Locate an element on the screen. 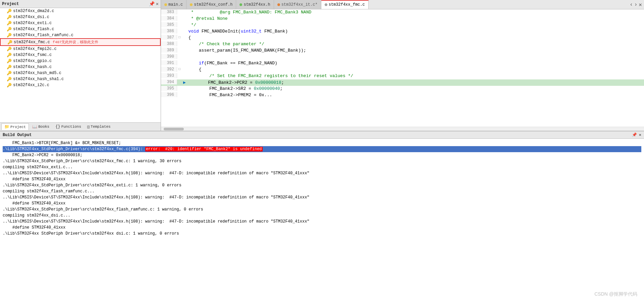 The height and width of the screenshot is (304, 644). tree-item-1: 🔑stm32f4xx_dsi.c is located at coordinates (80, 17).